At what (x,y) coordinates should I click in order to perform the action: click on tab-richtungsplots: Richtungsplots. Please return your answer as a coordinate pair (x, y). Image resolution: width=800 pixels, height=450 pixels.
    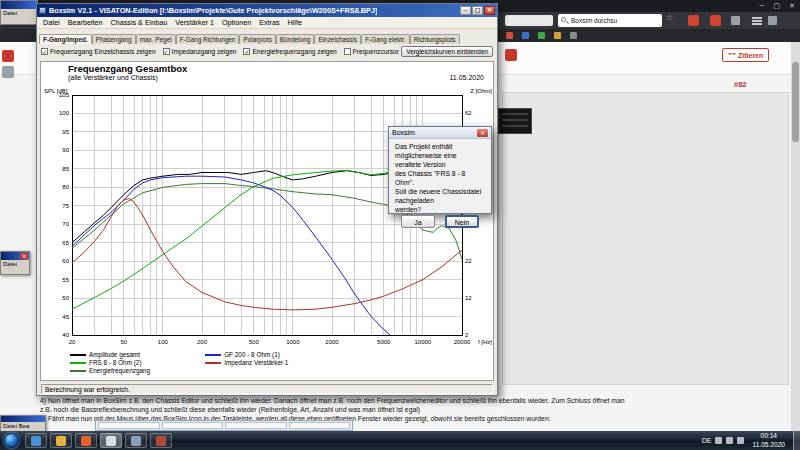
    Looking at the image, I should click on (435, 39).